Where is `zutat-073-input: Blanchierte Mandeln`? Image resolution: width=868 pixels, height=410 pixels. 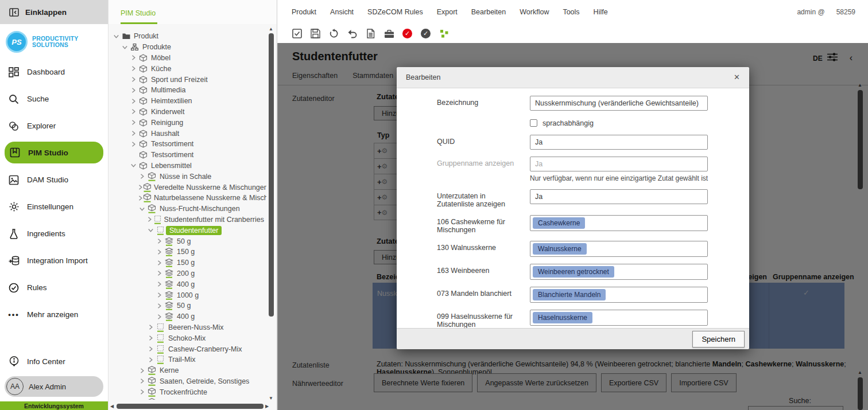
zutat-073-input: Blanchierte Mandeln is located at coordinates (619, 295).